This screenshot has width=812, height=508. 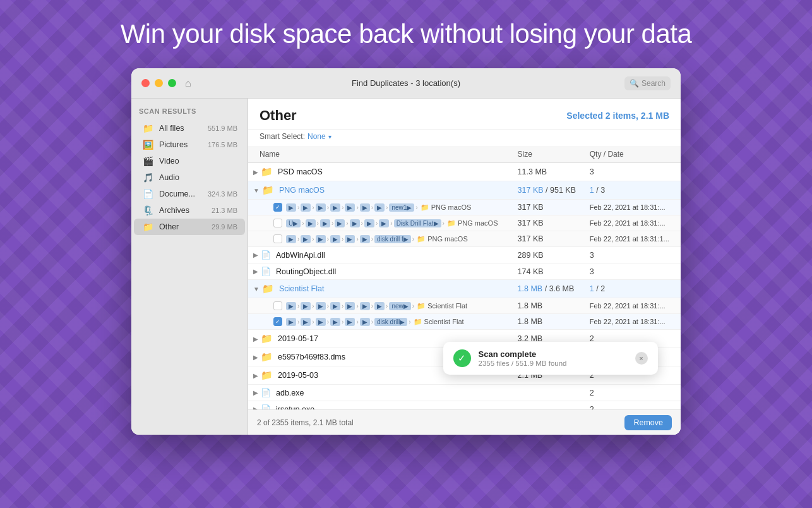 What do you see at coordinates (298, 339) in the screenshot?
I see `row-name: 2019-05-17` at bounding box center [298, 339].